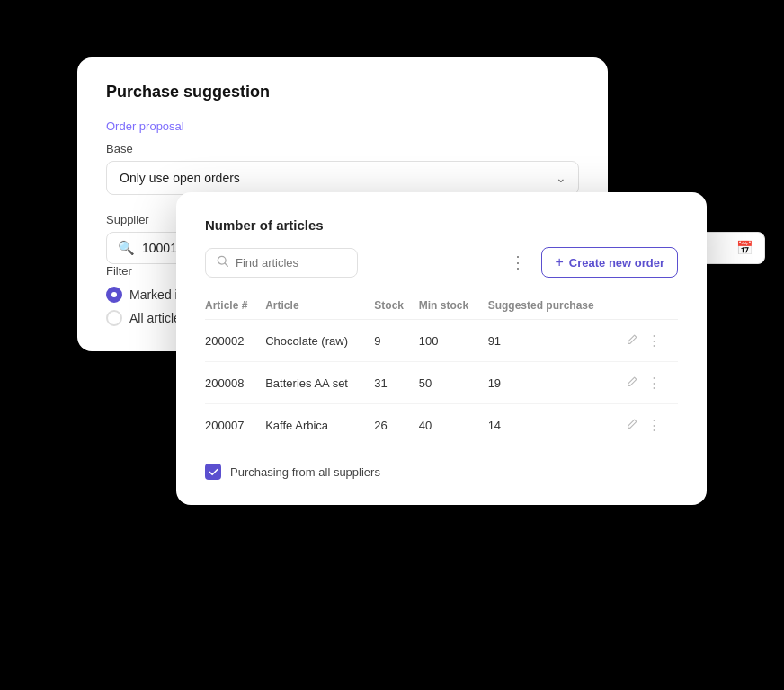 This screenshot has width=784, height=690. What do you see at coordinates (320, 305) in the screenshot?
I see `col-article: Article` at bounding box center [320, 305].